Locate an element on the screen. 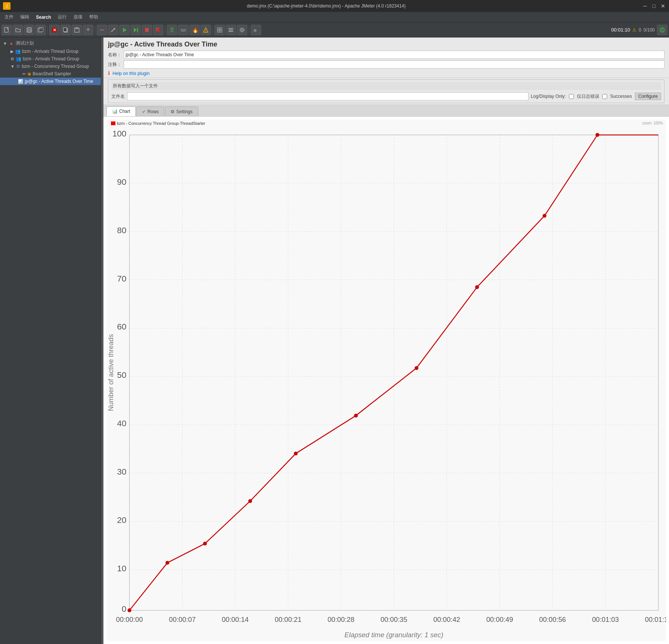 The image size is (669, 644). stop-button is located at coordinates (147, 30).